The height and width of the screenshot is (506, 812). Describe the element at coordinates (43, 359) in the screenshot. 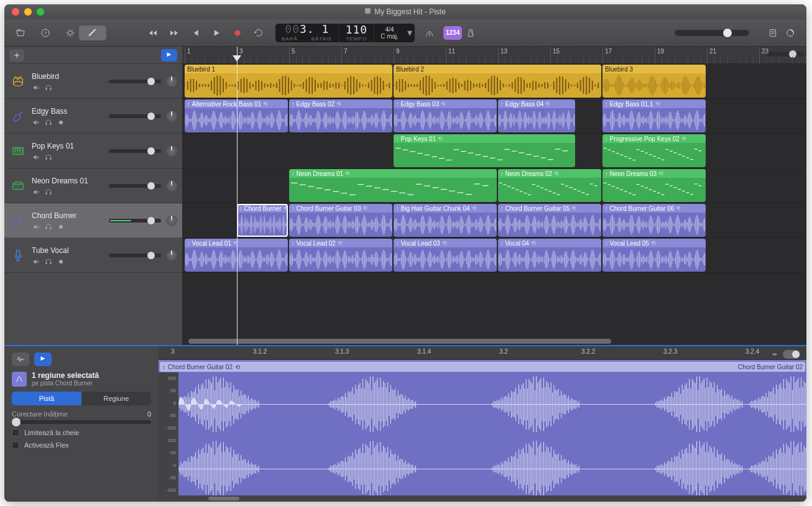

I see `editor-catch-playhead-button` at that location.